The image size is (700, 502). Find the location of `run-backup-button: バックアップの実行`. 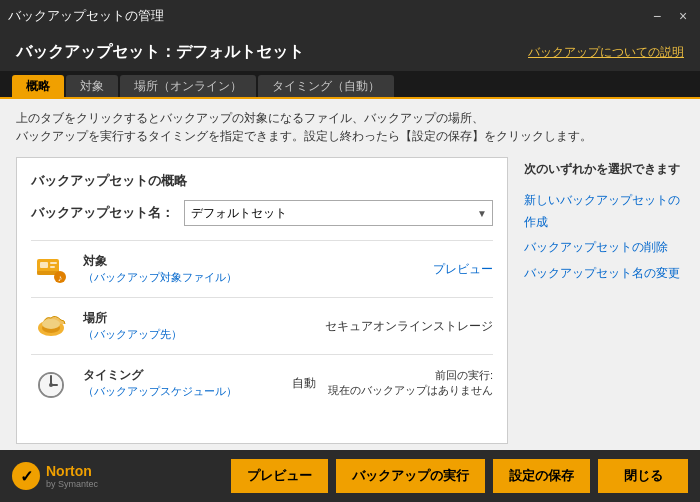

run-backup-button: バックアップの実行 is located at coordinates (410, 476).